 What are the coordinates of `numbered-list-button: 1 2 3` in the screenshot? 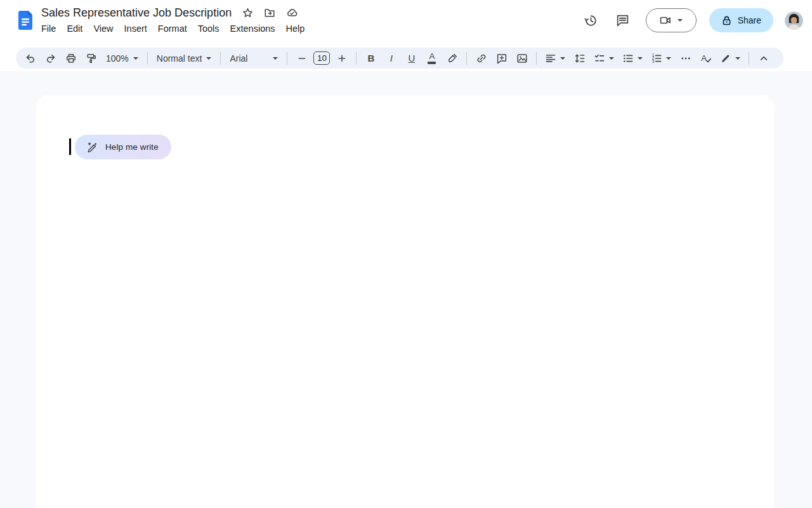 It's located at (661, 58).